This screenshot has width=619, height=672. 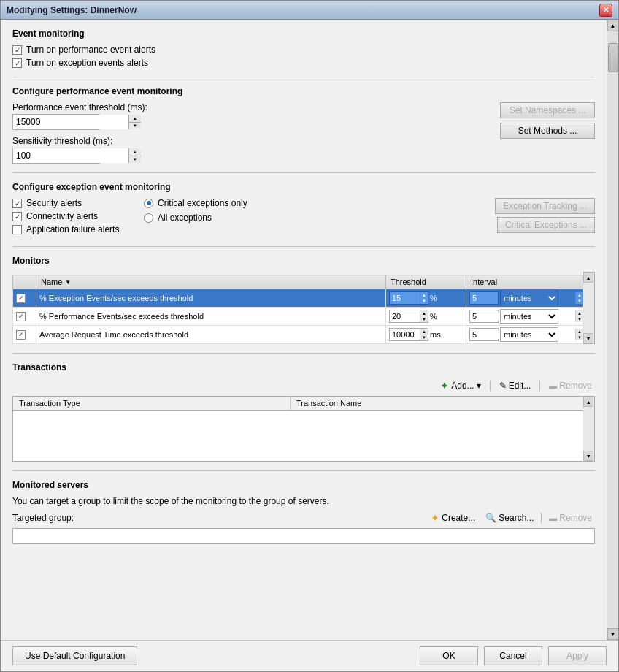 What do you see at coordinates (580, 337) in the screenshot?
I see `row3-interval-down: ▼` at bounding box center [580, 337].